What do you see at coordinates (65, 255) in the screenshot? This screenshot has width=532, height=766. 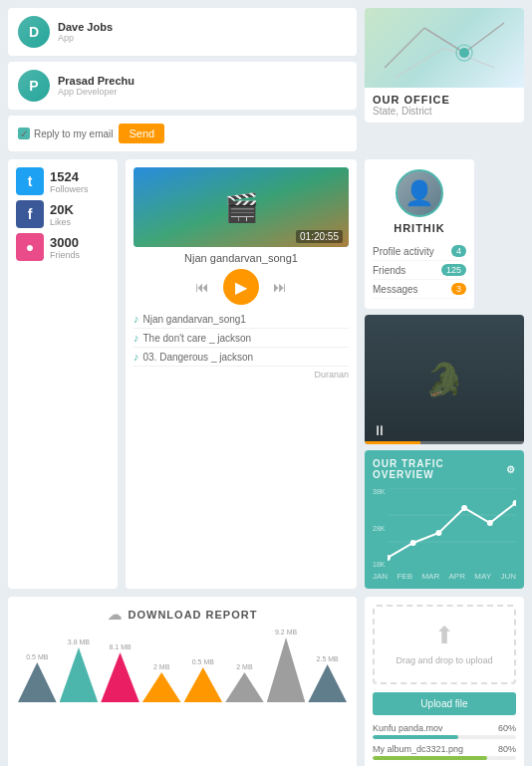 I see `dribbble-label: Friends` at bounding box center [65, 255].